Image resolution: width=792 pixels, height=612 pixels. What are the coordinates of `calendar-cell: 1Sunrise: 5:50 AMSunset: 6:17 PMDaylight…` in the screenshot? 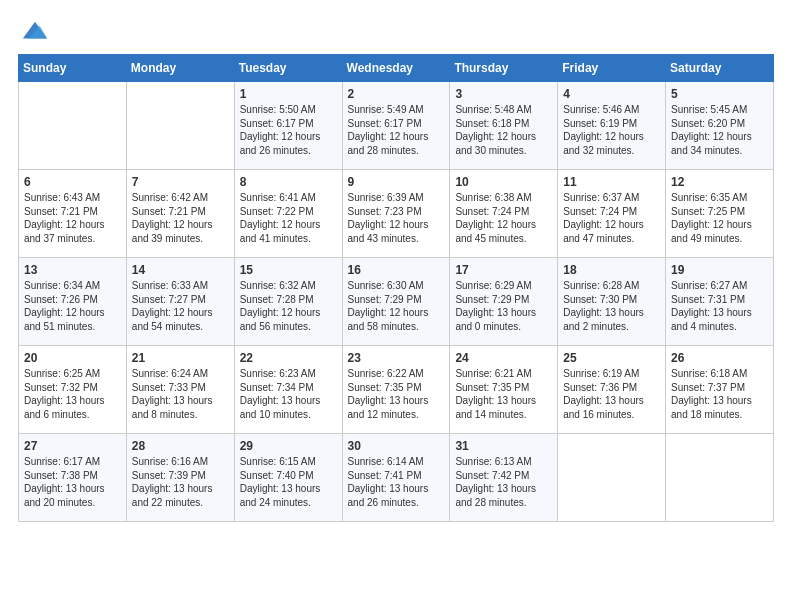 It's located at (288, 126).